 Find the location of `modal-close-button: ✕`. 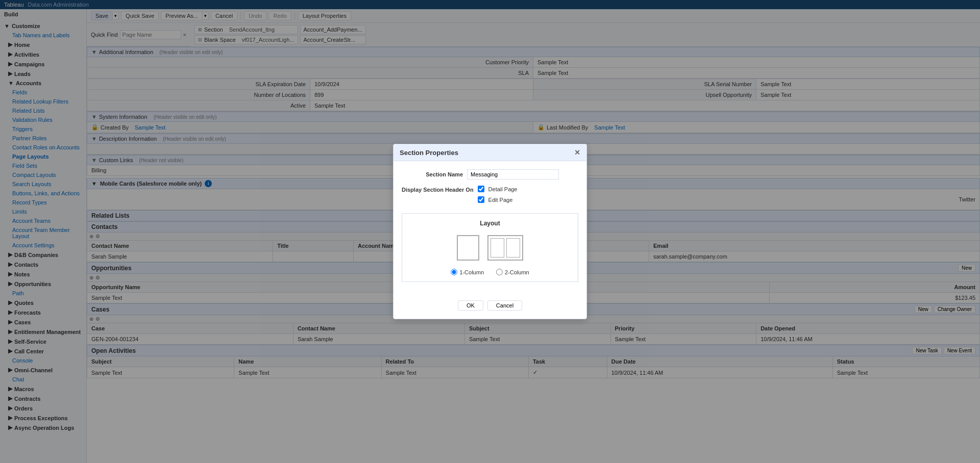

modal-close-button: ✕ is located at coordinates (577, 152).